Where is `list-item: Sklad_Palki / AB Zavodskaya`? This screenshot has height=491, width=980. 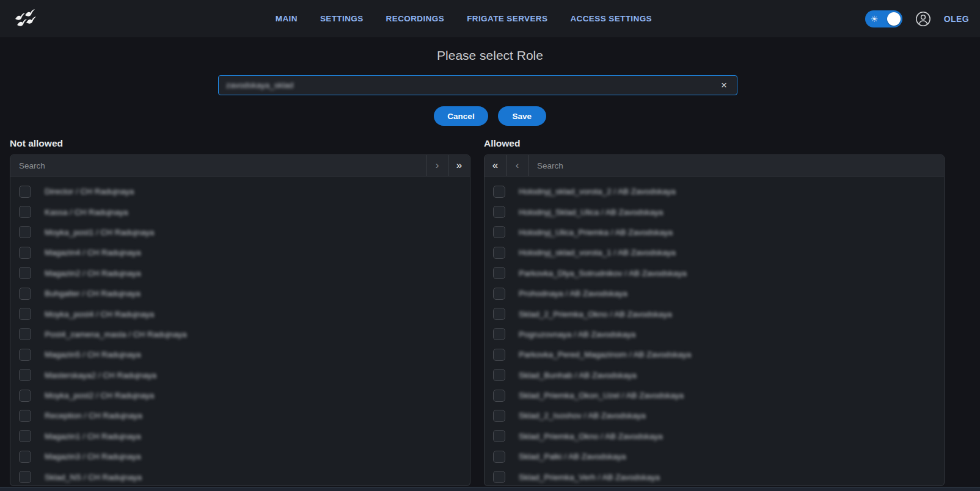
list-item: Sklad_Palki / AB Zavodskaya is located at coordinates (714, 457).